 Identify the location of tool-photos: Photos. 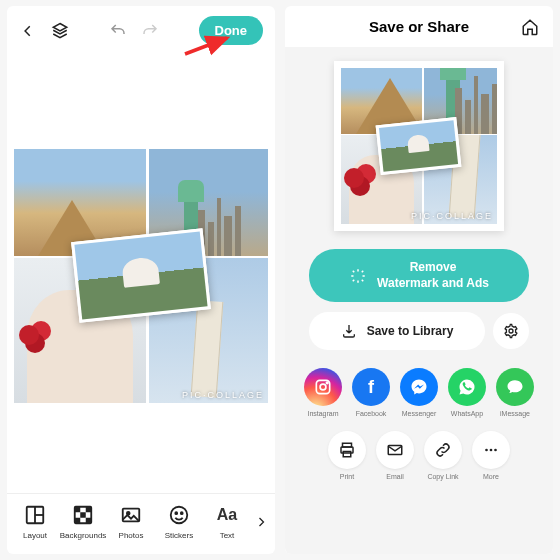
(131, 522).